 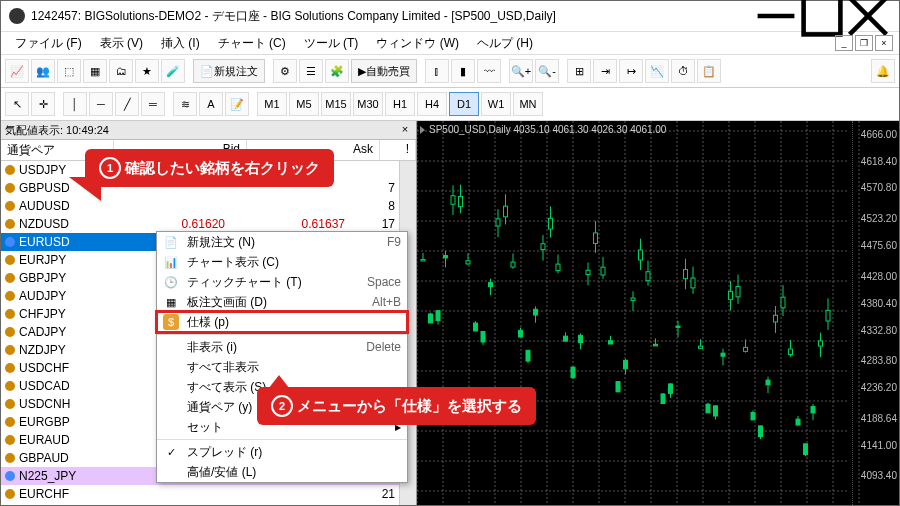 What do you see at coordinates (282, 282) in the screenshot?
I see `menu-item: 🕒ティックチャート (T)Space` at bounding box center [282, 282].